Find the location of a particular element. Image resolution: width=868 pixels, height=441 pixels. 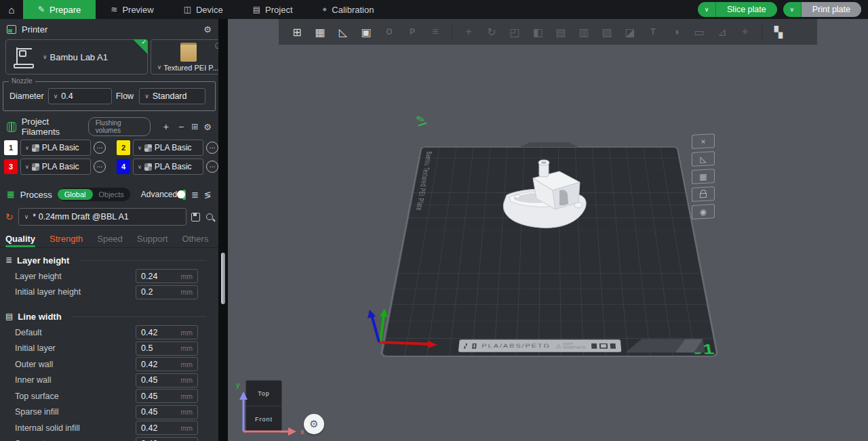

default-line-width-input: 0.42 mm is located at coordinates (167, 332).